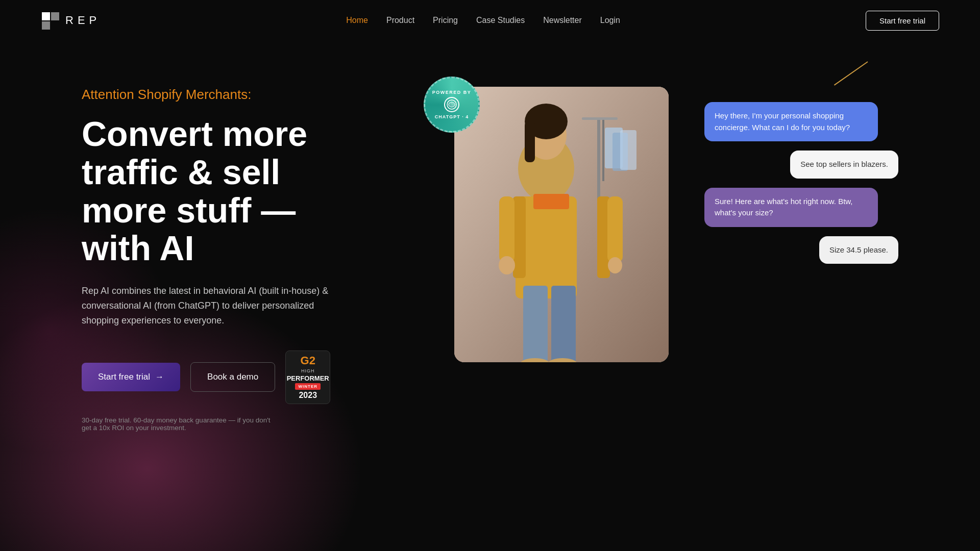 Image resolution: width=980 pixels, height=551 pixels. What do you see at coordinates (179, 424) in the screenshot?
I see `hero-fine-print: 30-day free trial. 60-day money back gua…` at bounding box center [179, 424].